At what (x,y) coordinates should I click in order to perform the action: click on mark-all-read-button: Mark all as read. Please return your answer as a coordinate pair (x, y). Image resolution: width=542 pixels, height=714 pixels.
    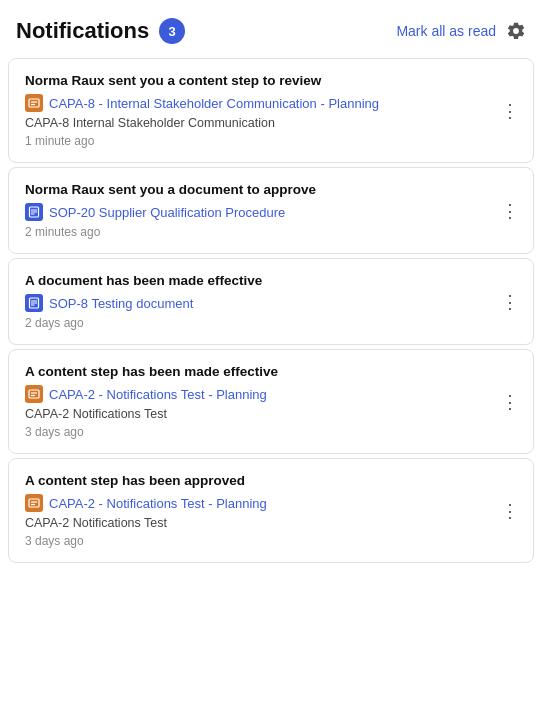
    Looking at the image, I should click on (446, 31).